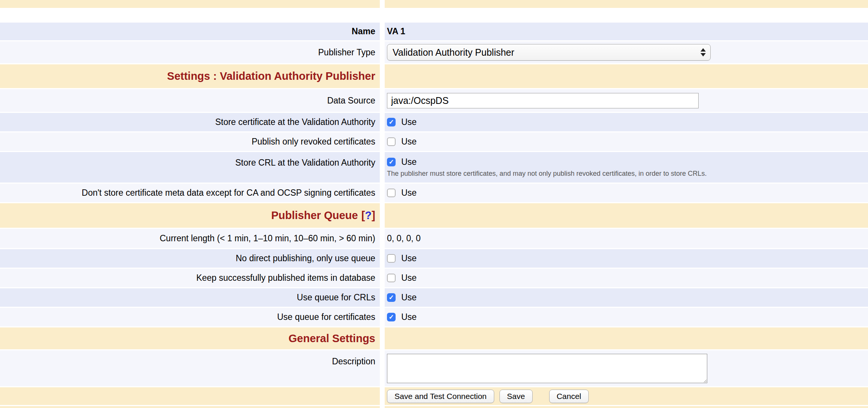 Image resolution: width=868 pixels, height=408 pixels. What do you see at coordinates (434, 76) in the screenshot?
I see `row-settings-header: Settings : Validation Authority Publishe…` at bounding box center [434, 76].